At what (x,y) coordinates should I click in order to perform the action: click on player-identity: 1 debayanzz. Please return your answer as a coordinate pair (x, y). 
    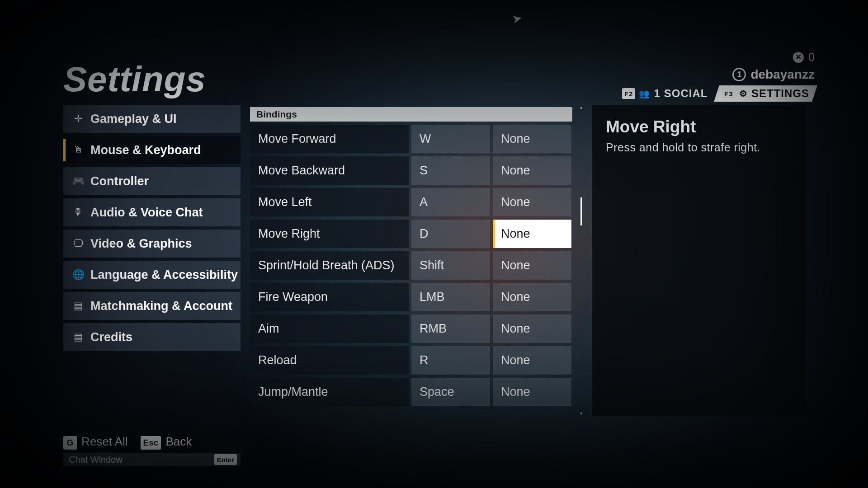
    Looking at the image, I should click on (774, 75).